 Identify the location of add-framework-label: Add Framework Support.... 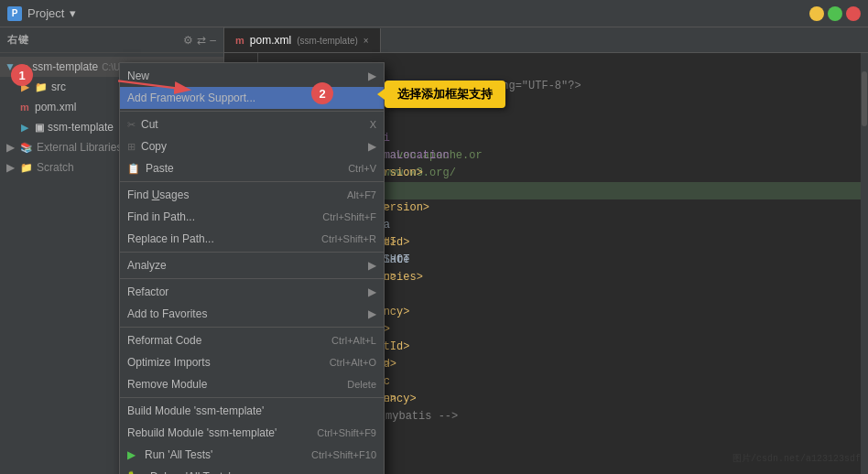
(191, 98).